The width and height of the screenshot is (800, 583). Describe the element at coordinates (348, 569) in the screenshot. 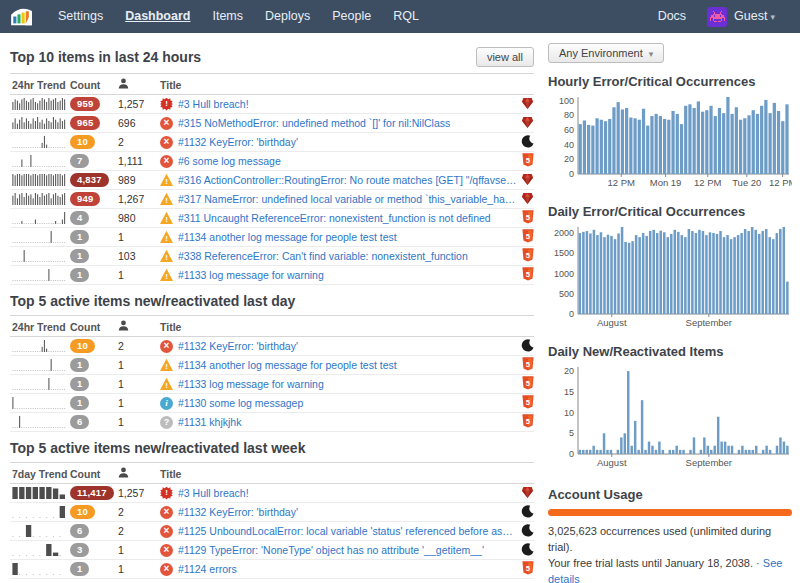

I see `item-title-link: #1124 errors` at that location.